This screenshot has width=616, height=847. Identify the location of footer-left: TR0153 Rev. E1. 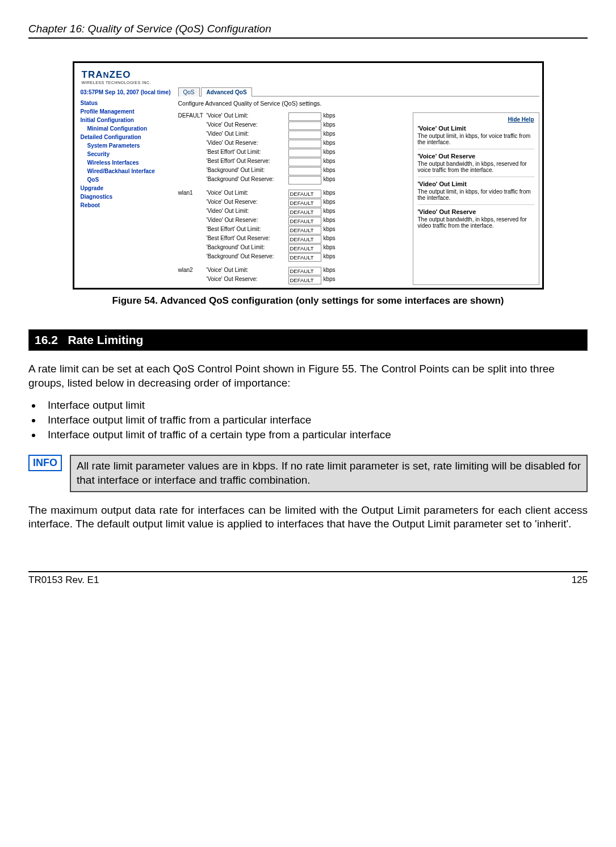
(64, 580).